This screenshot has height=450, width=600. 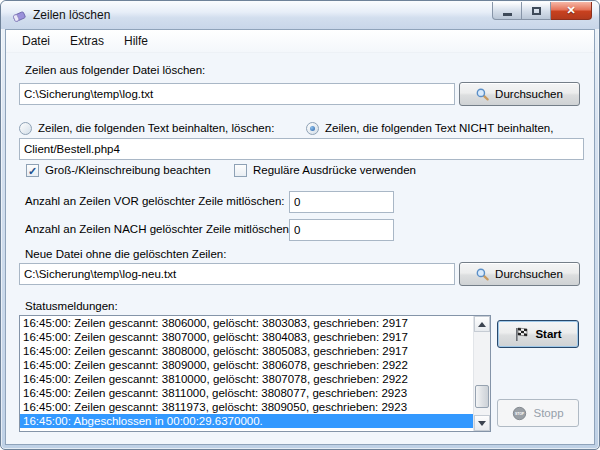 I want to click on arrow-down-icon, so click(x=482, y=424).